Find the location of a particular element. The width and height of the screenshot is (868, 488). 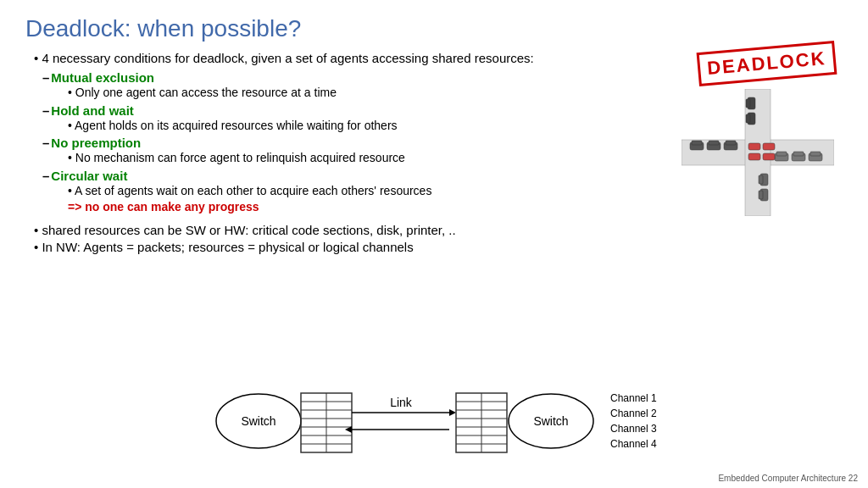

footer: Embedded Computer Architecture 22 is located at coordinates (788, 478).